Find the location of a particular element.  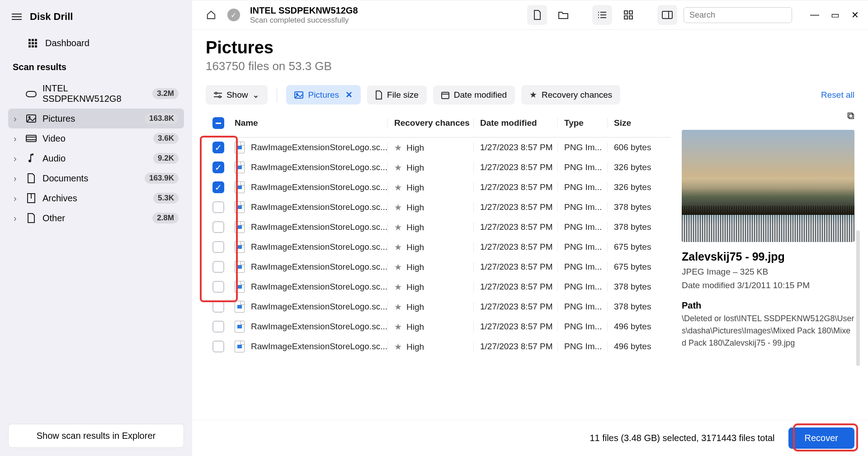

chevron-right-icon: › is located at coordinates (17, 138).